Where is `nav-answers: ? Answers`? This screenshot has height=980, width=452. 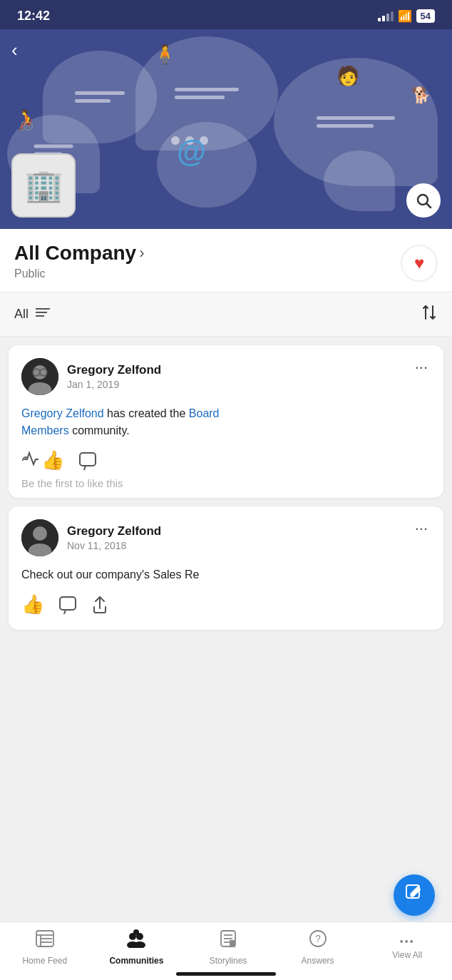
nav-answers: ? Answers is located at coordinates (318, 947).